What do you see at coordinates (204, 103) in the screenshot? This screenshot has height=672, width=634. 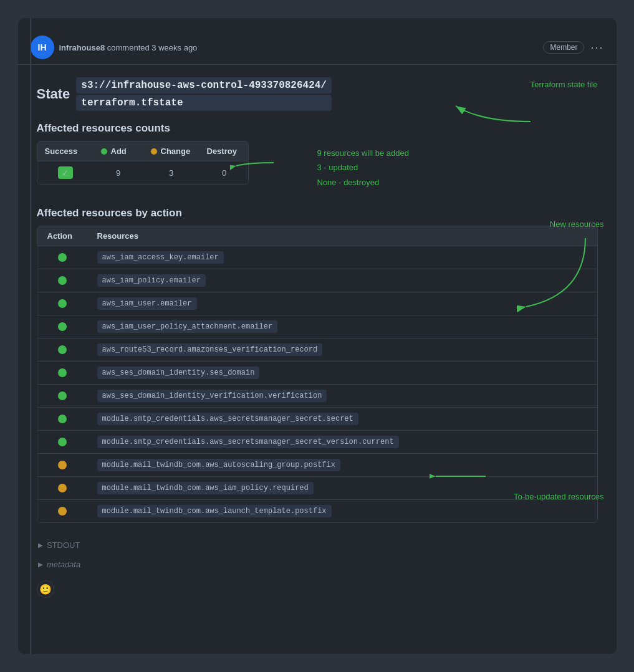 I see `state-code-line2: terraform.tfstate` at bounding box center [204, 103].